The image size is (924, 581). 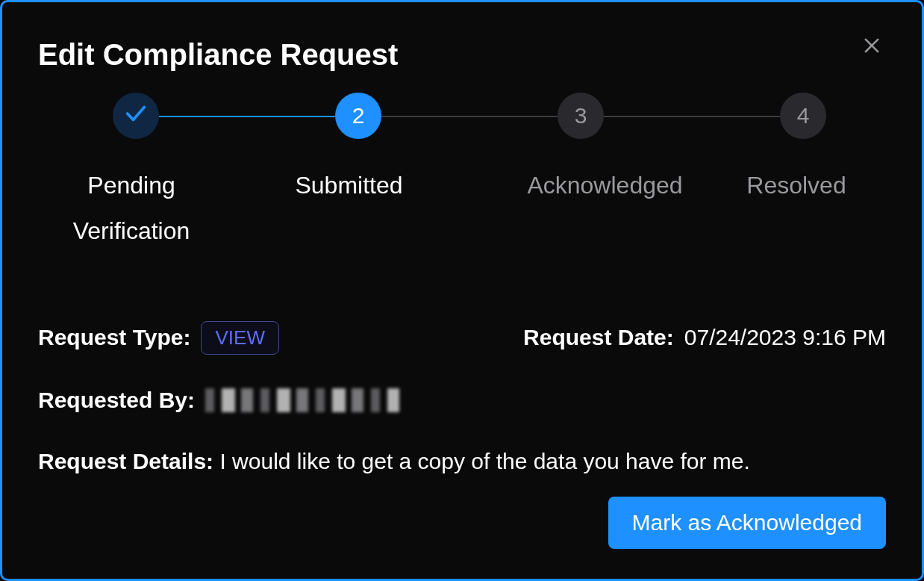 What do you see at coordinates (125, 462) in the screenshot?
I see `request-details-label: Request Details:` at bounding box center [125, 462].